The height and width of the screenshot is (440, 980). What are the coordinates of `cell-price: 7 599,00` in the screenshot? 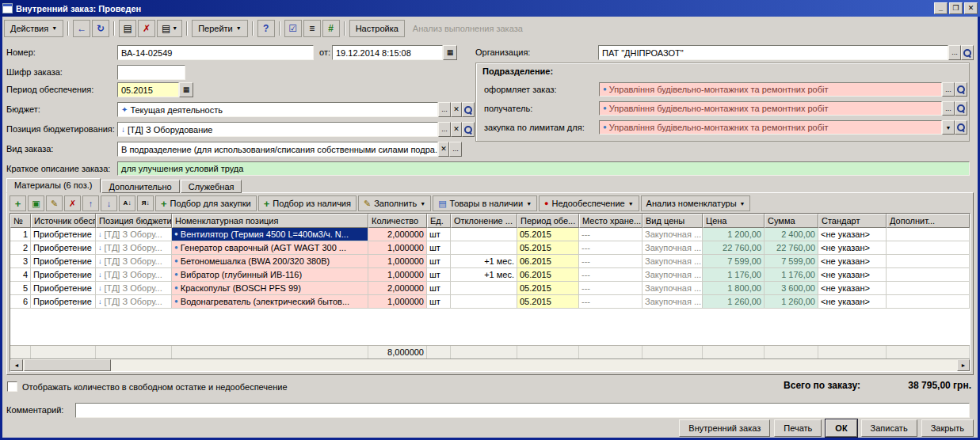 It's located at (734, 261).